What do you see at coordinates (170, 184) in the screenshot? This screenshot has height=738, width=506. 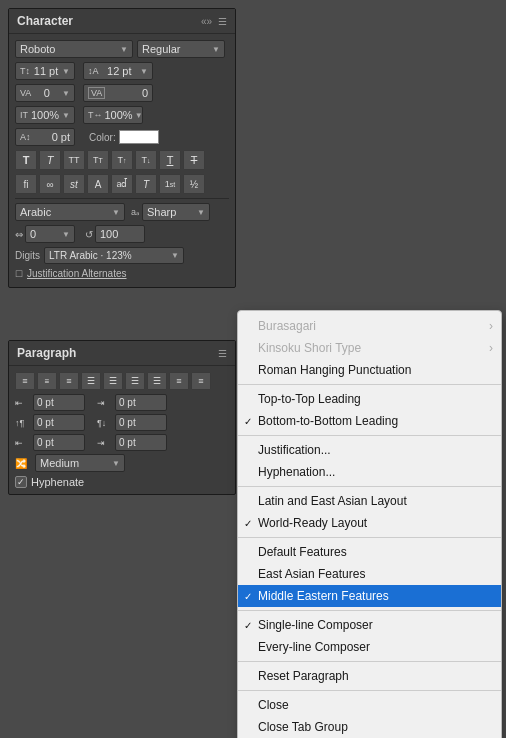 I see `ot-ordinals: 1st` at bounding box center [170, 184].